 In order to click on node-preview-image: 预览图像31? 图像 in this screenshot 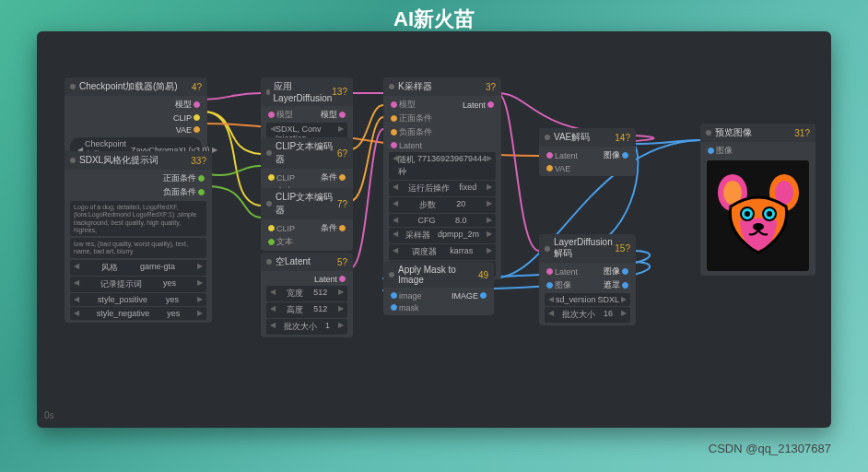, I will do `click(757, 199)`.